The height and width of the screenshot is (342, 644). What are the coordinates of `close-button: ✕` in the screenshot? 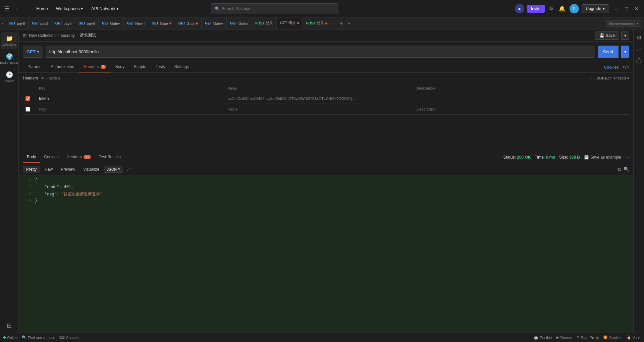 It's located at (637, 9).